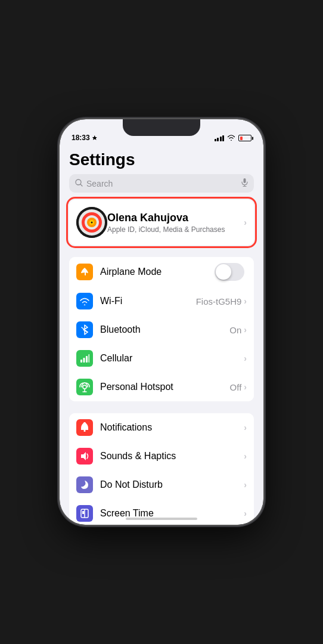 The width and height of the screenshot is (323, 644). What do you see at coordinates (165, 387) in the screenshot?
I see `hotspot-label: Personal Hotspot` at bounding box center [165, 387].